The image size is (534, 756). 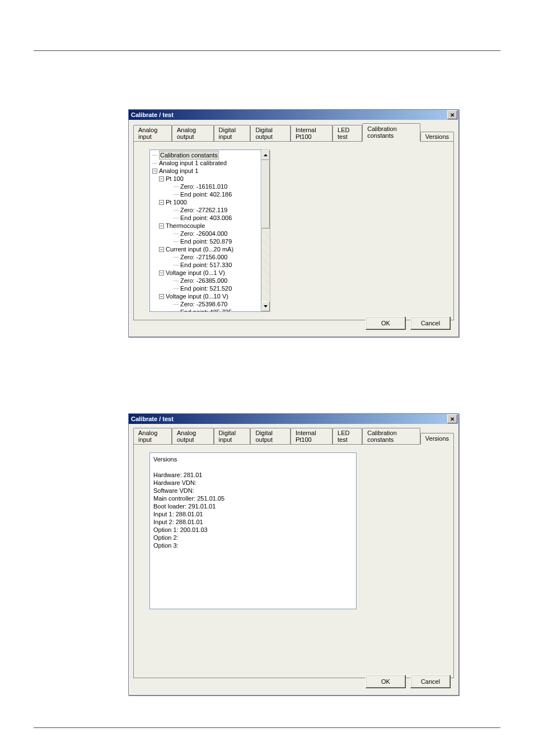 What do you see at coordinates (193, 163) in the screenshot?
I see `tree-label: Analog input 1 calibrated` at bounding box center [193, 163].